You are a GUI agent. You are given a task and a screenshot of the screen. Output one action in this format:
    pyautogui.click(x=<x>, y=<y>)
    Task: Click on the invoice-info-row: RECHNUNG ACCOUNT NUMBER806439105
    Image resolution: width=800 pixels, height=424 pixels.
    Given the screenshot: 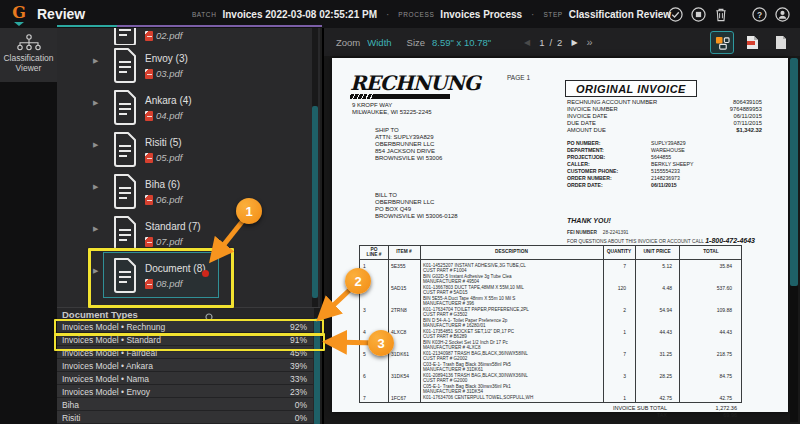 What is the action you would take?
    pyautogui.click(x=664, y=102)
    